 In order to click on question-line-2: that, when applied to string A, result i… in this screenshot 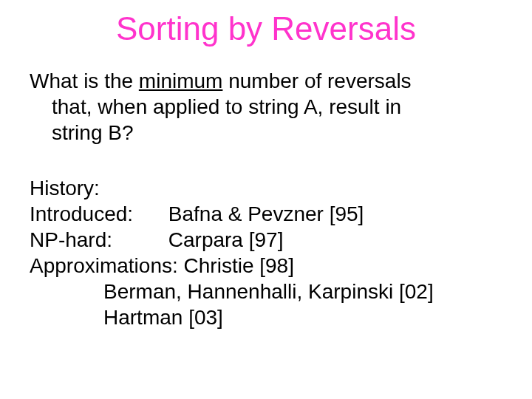, I will do `click(277, 106)`.